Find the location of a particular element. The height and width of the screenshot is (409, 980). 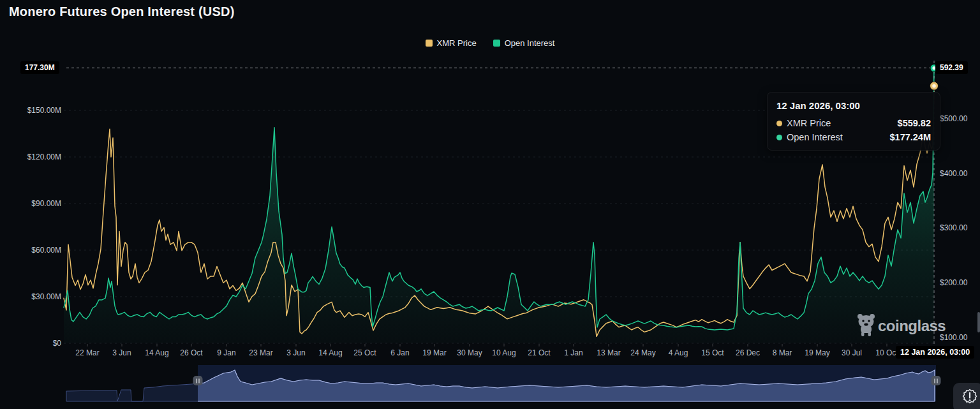

y-axis-label-left: $120.00M is located at coordinates (31, 157).